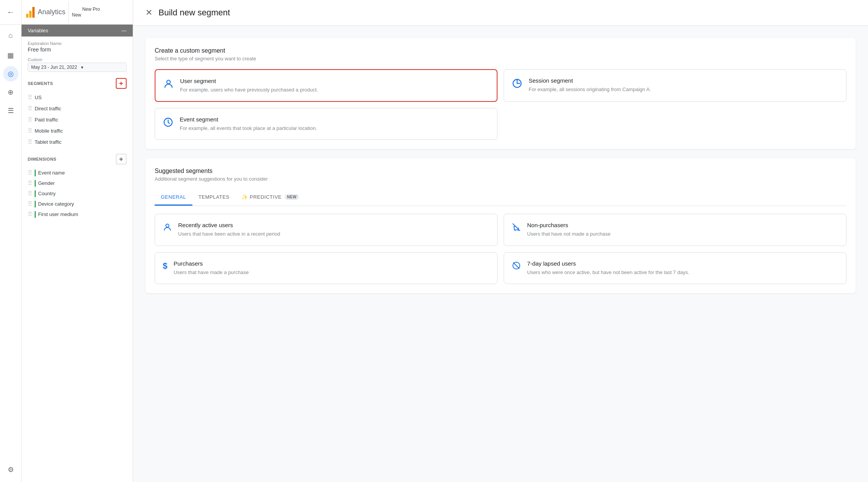 This screenshot has height=482, width=868. Describe the element at coordinates (11, 470) in the screenshot. I see `settings-icon: ⚙` at that location.